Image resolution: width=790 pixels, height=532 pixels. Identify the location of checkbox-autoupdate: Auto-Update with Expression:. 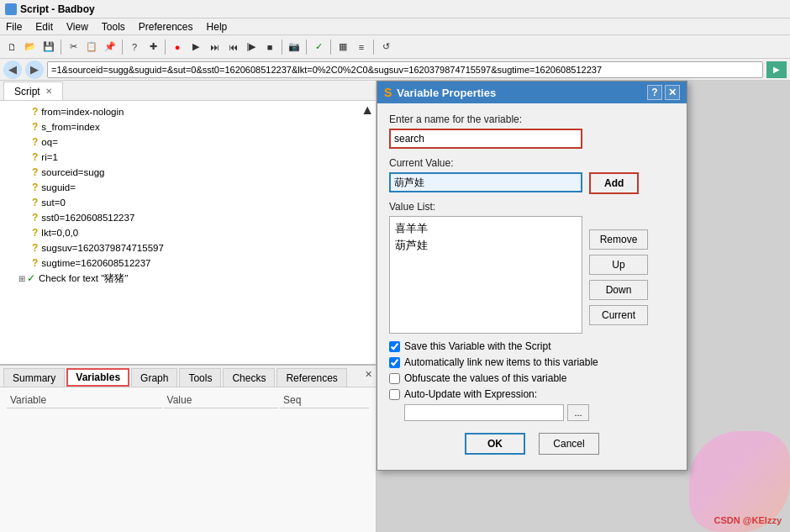
(532, 394).